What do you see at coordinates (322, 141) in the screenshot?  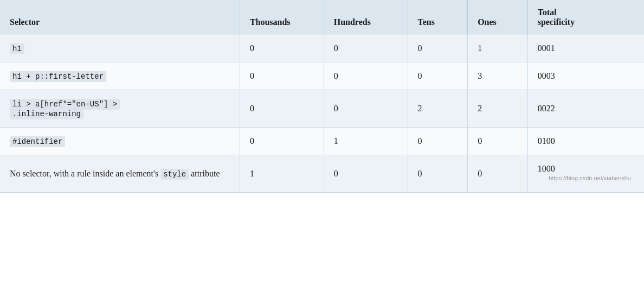 I see `table-row: #identifier 0 1 0 0 0100` at bounding box center [322, 141].